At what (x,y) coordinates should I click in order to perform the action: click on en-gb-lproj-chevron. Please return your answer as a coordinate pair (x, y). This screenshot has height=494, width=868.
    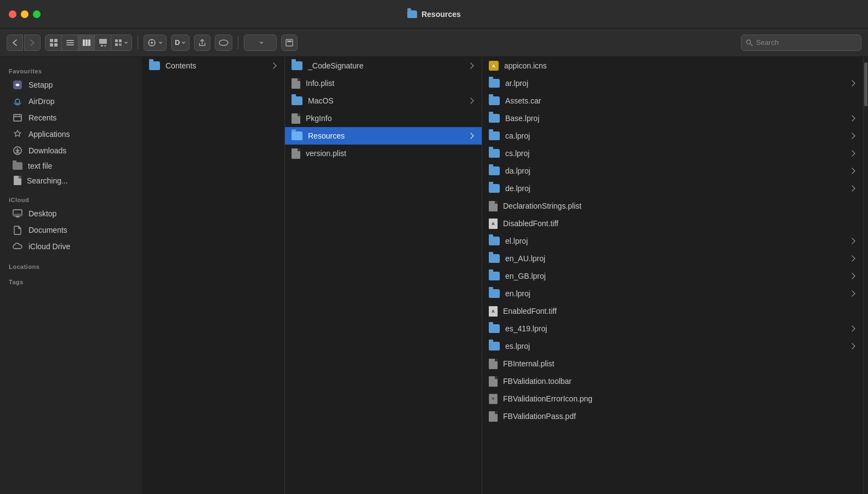
    Looking at the image, I should click on (852, 276).